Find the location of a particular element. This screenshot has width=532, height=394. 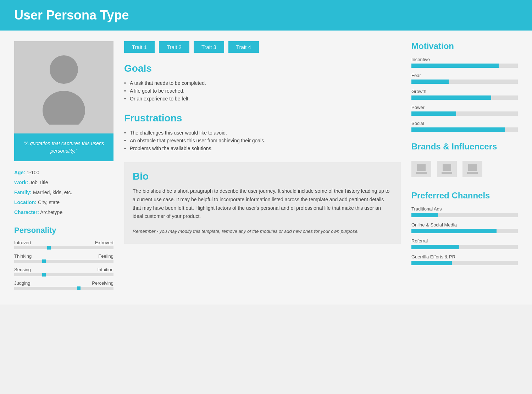

age-value: 1-100 is located at coordinates (33, 173).